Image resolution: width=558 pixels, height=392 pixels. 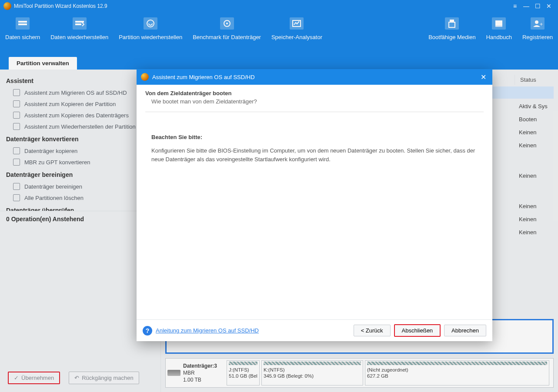 I want to click on help-icon: ?, so click(x=147, y=331).